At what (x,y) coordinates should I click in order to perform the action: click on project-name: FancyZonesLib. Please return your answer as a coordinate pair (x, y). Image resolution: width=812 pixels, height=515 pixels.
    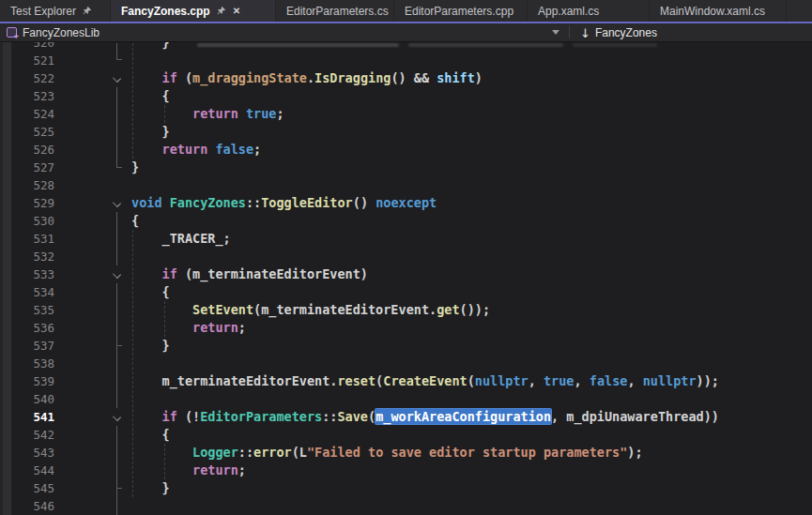
    Looking at the image, I should click on (61, 33).